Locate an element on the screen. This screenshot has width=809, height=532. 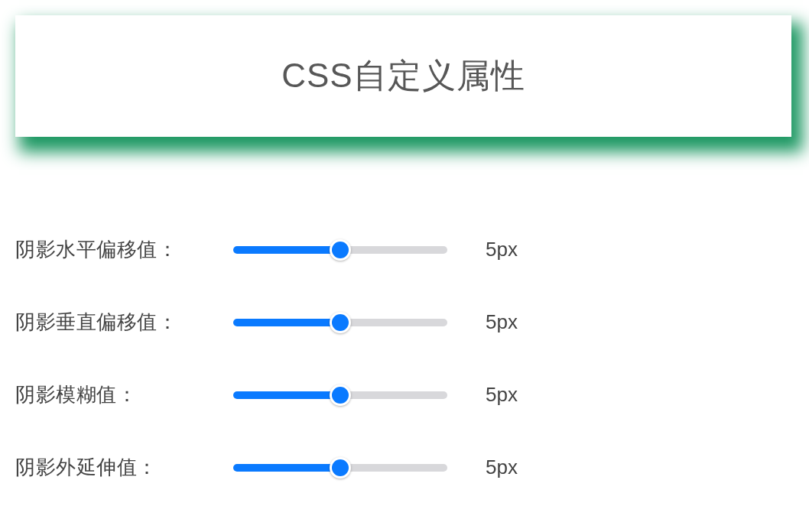
shadow-spread-row: 阴影外延伸值： 5px is located at coordinates (404, 468).